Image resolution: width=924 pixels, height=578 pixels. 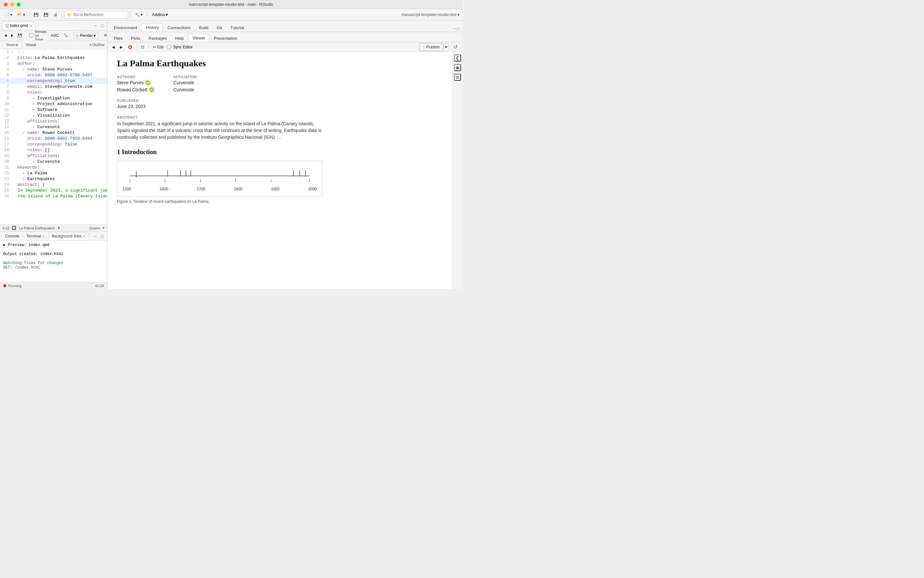 What do you see at coordinates (20, 36) in the screenshot?
I see `save-editor-button: 💾` at bounding box center [20, 36].